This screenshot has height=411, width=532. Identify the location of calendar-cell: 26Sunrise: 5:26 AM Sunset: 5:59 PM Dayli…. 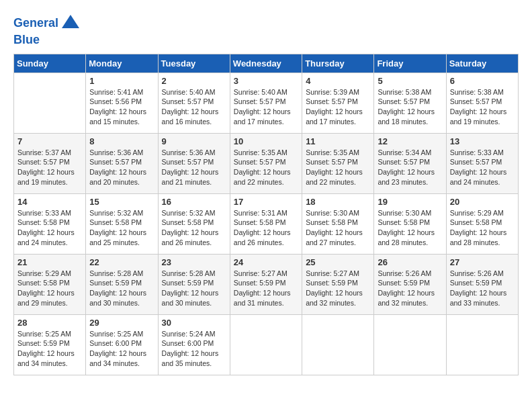
(410, 284).